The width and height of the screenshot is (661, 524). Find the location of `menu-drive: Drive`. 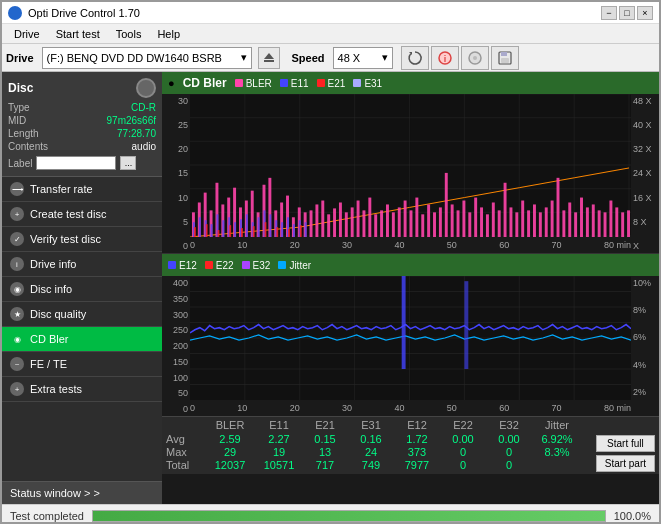

menu-drive: Drive is located at coordinates (27, 34).